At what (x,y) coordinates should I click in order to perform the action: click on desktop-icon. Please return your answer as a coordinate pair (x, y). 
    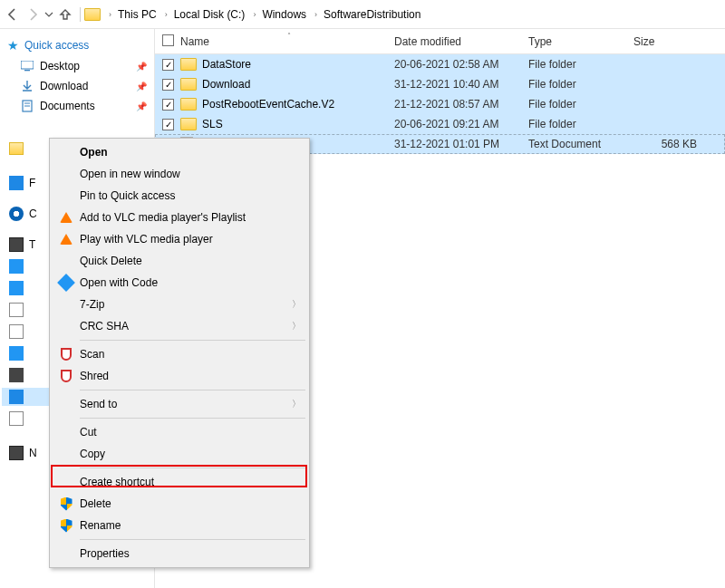
    Looking at the image, I should click on (27, 66).